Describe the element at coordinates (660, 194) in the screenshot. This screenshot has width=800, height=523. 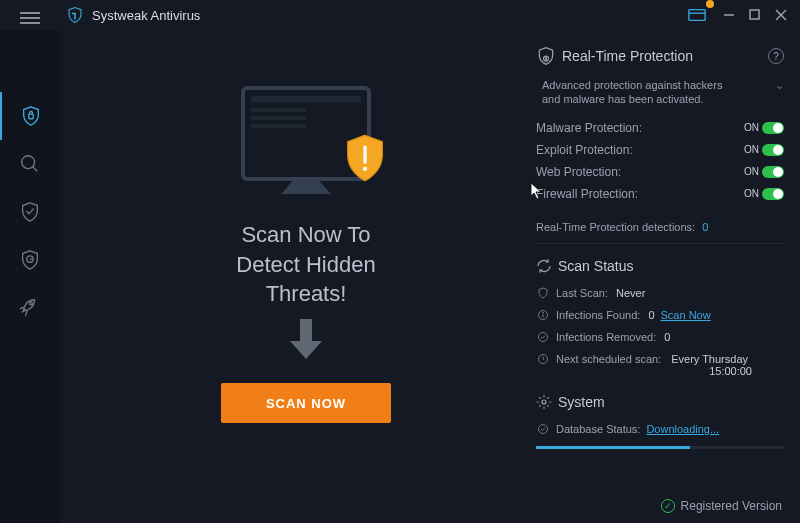
I see `rtp-toggle-firewall: Firewall Protection: ON` at that location.